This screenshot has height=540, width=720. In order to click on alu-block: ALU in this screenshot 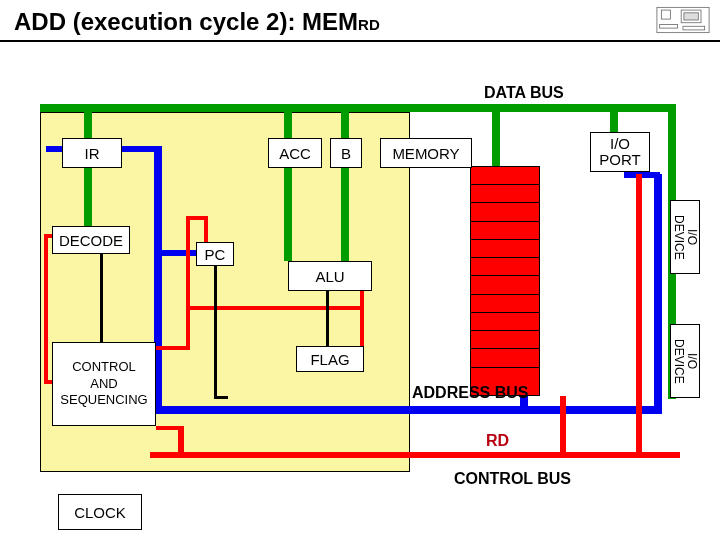, I will do `click(330, 276)`.